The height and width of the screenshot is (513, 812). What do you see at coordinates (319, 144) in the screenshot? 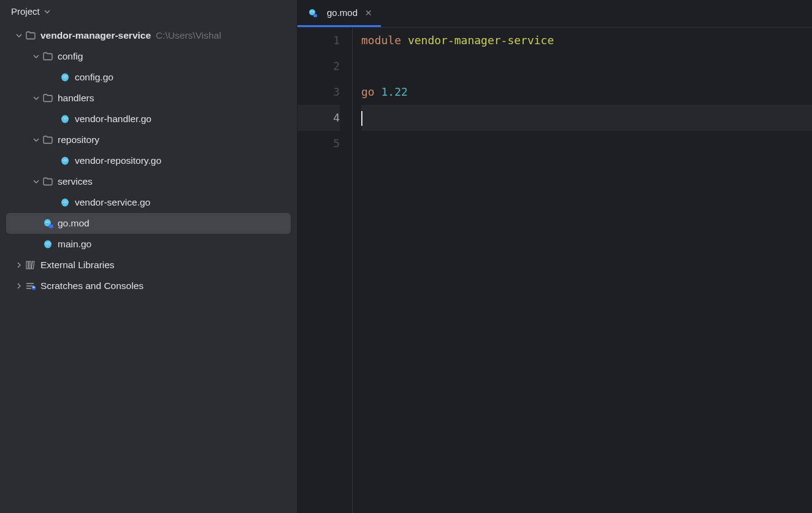
I see `line-number: 5` at bounding box center [319, 144].